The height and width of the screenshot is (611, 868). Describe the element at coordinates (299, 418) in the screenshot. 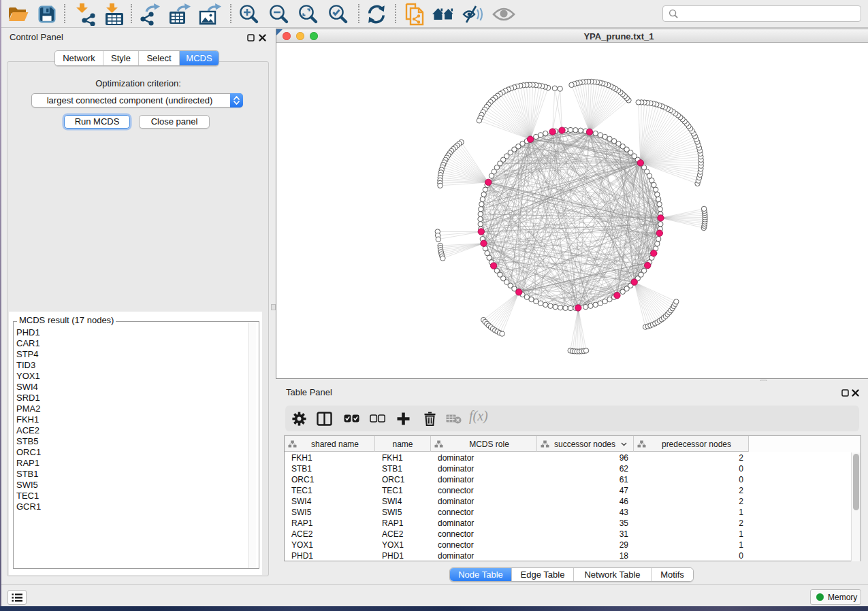

I see `table-settings-button` at that location.